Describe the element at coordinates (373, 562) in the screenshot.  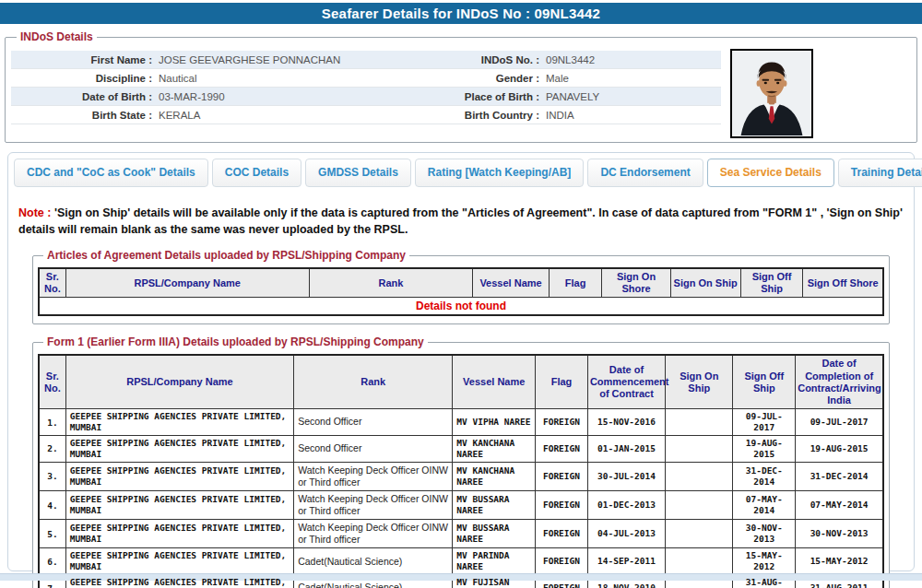
I see `cell-rank: Cadet(Nautical Science)` at that location.